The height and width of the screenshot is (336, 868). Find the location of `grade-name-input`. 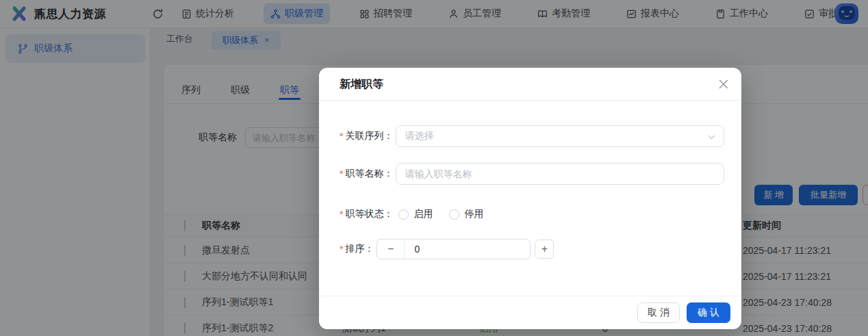

grade-name-input is located at coordinates (560, 174).